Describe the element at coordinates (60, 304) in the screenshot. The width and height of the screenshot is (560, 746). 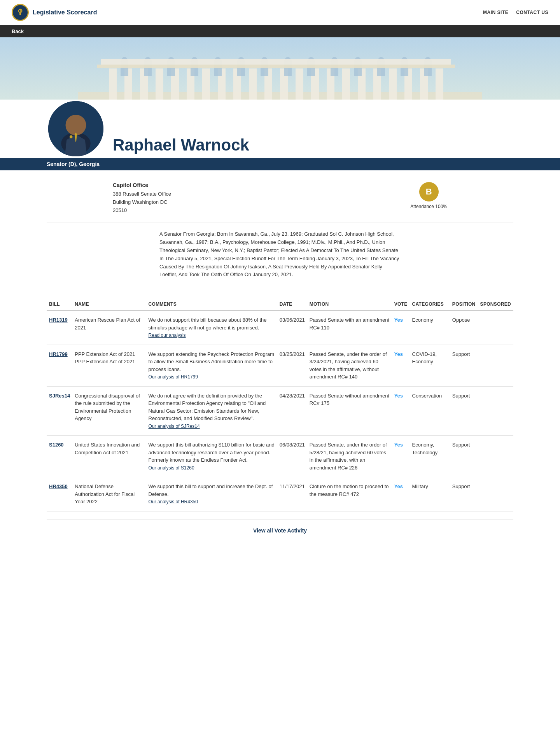
I see `col-bill: BILL` at that location.